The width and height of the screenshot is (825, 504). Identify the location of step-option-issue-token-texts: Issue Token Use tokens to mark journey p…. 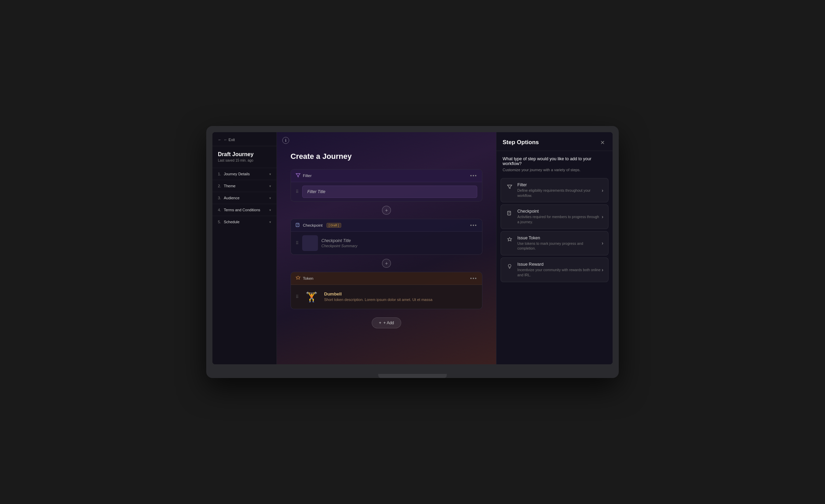
(559, 243).